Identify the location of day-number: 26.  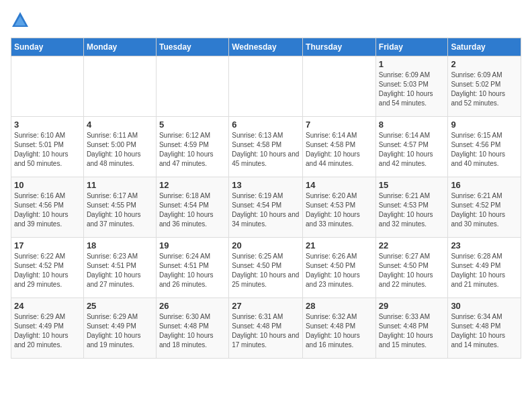
(192, 306).